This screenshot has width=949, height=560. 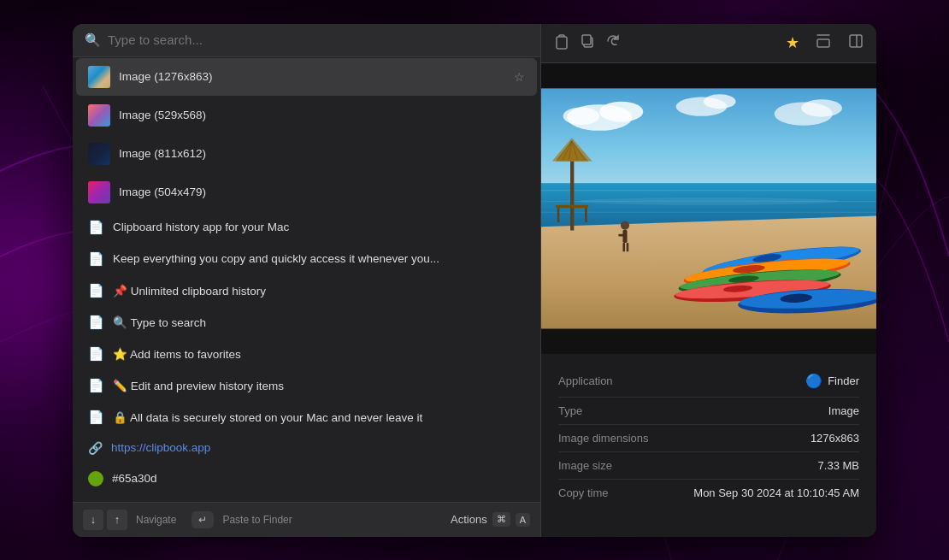 I want to click on copy-icon, so click(x=587, y=43).